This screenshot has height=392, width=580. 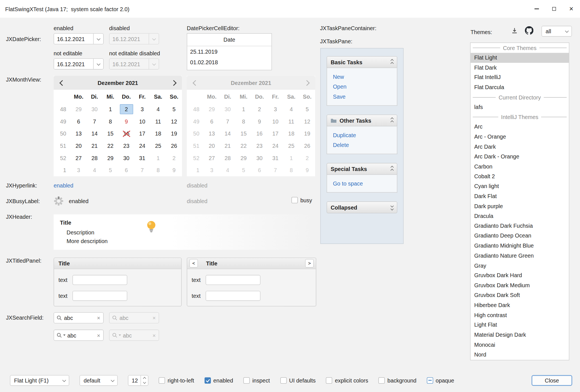 What do you see at coordinates (176, 380) in the screenshot?
I see `checkbox-right-to-left: right-to-left` at bounding box center [176, 380].